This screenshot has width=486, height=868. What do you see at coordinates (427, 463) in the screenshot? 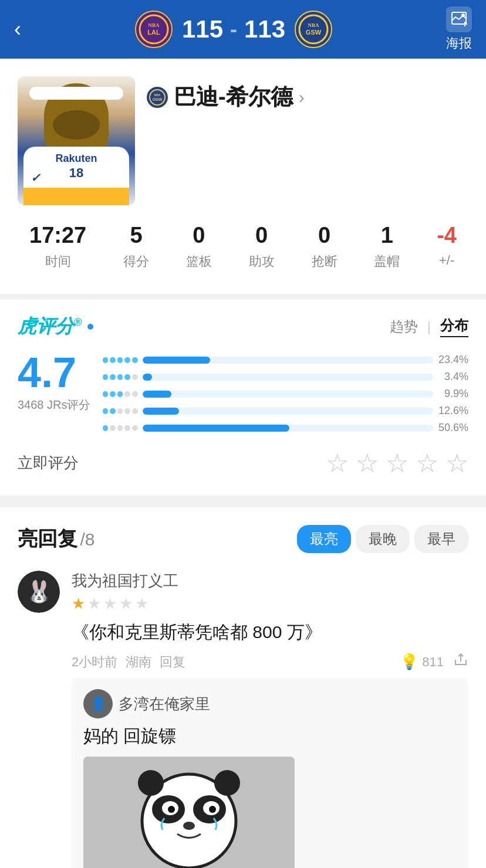
I see `rating-star-4: ☆` at bounding box center [427, 463].